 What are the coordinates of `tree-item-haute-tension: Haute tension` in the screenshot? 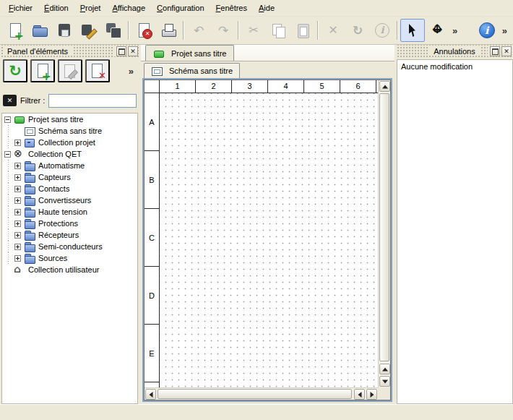 It's located at (69, 212).